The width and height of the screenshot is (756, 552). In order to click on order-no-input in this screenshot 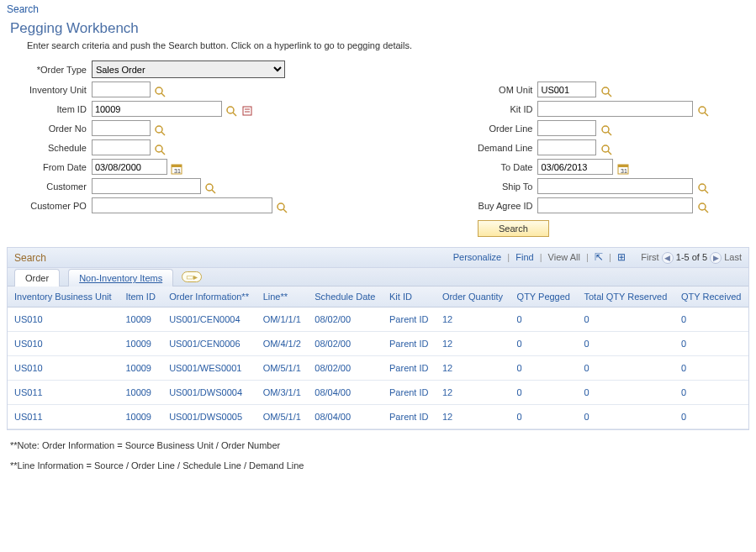, I will do `click(121, 128)`.